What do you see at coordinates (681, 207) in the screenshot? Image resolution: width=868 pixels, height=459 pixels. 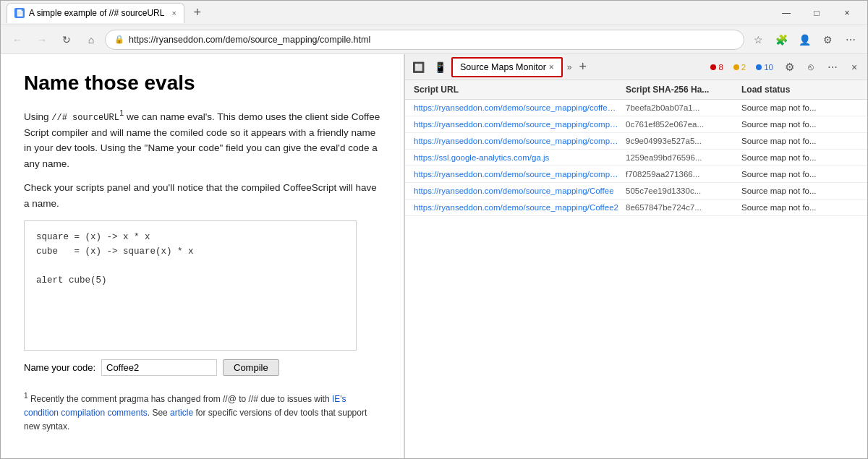 I see `row-hash: 8e657847be724c7...` at bounding box center [681, 207].